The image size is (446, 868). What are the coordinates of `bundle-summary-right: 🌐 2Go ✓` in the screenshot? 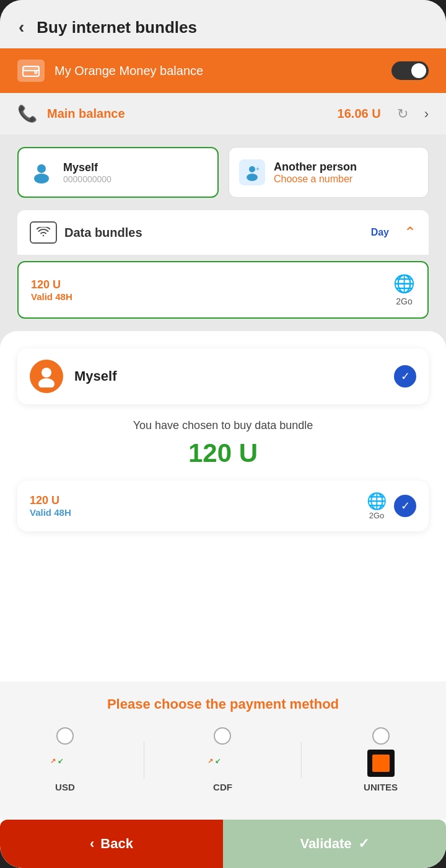 It's located at (391, 506).